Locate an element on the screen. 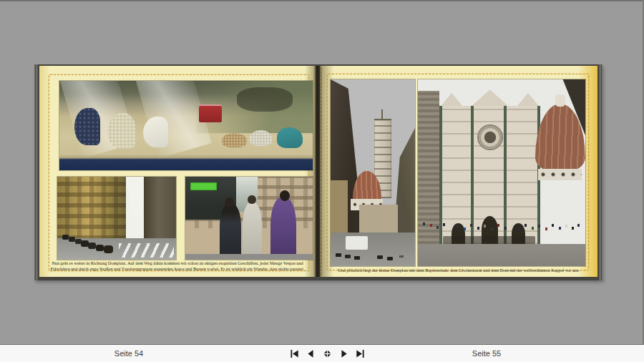  visitor-queue is located at coordinates (489, 240).